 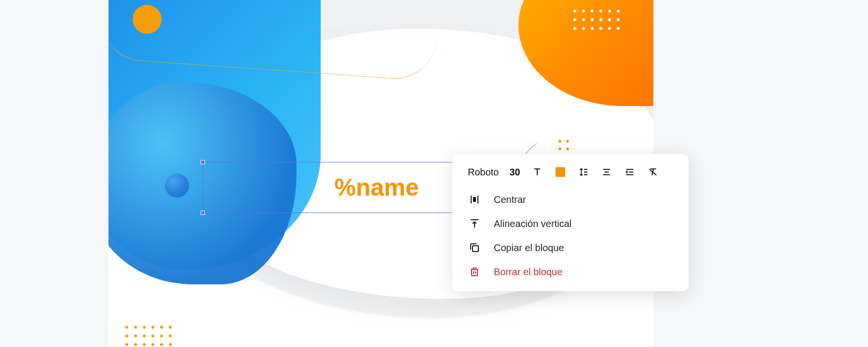 I want to click on font-name-selector: Roboto, so click(x=483, y=173).